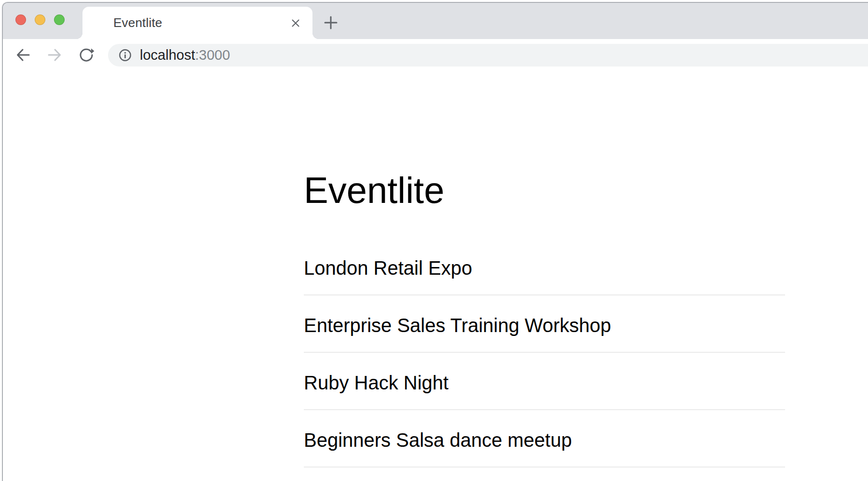  What do you see at coordinates (544, 382) in the screenshot?
I see `event-row: Ruby Hack Night` at bounding box center [544, 382].